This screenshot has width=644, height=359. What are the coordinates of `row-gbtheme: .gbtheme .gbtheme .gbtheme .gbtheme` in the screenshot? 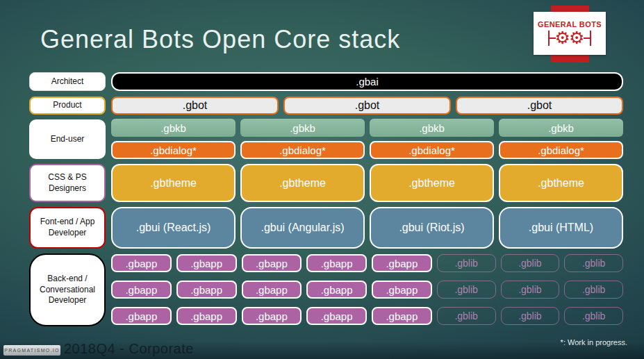 It's located at (367, 183).